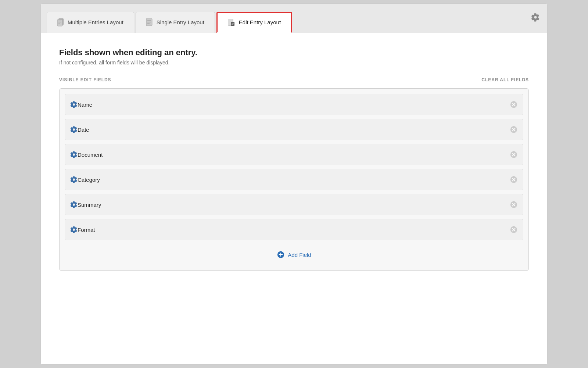 The width and height of the screenshot is (588, 368). I want to click on field-settings-icon-format, so click(74, 230).